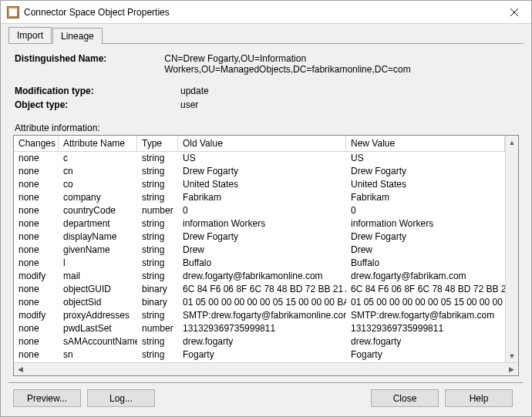 This screenshot has height=417, width=532. Describe the element at coordinates (36, 143) in the screenshot. I see `col-header-changes: Changes` at that location.